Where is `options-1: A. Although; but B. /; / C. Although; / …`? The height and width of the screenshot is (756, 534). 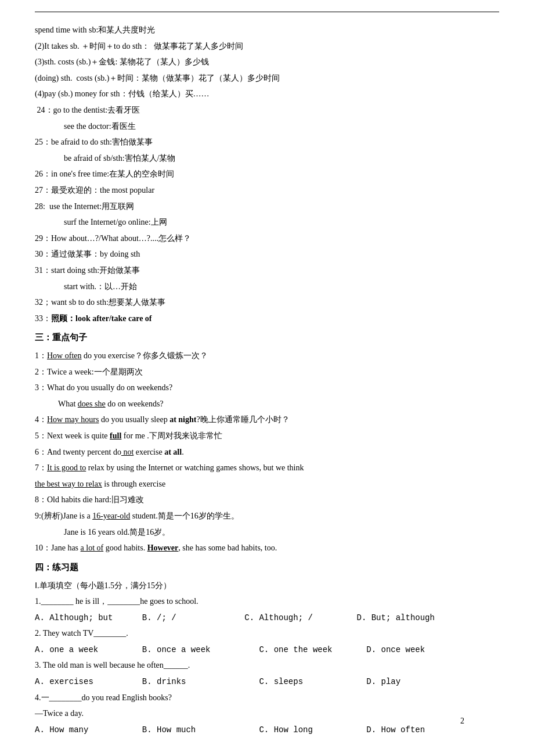 options-1: A. Although; but B. /; / C. Although; / … is located at coordinates (267, 618).